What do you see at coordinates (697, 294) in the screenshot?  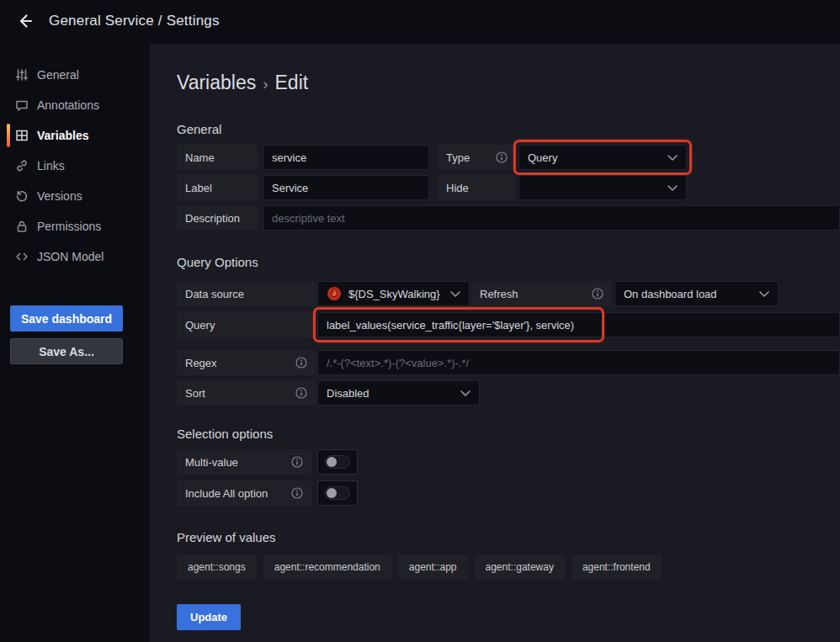 I see `refresh-select: On dashboard load` at bounding box center [697, 294].